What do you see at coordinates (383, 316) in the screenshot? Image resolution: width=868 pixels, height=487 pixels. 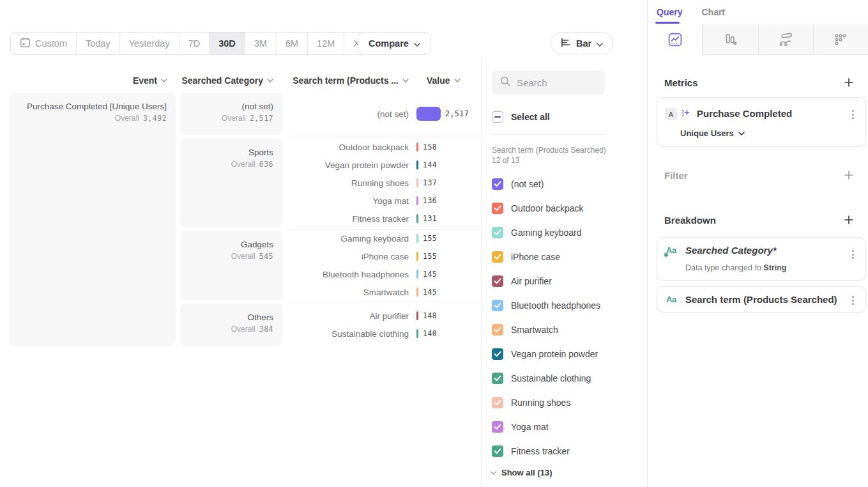 I see `search-term-row: Air purifier 148` at bounding box center [383, 316].